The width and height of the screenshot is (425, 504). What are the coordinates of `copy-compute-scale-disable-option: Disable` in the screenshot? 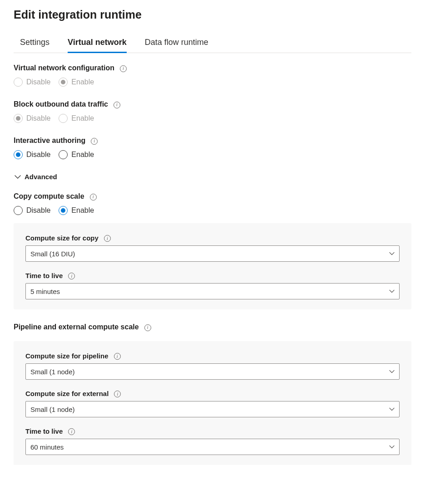 It's located at (32, 210).